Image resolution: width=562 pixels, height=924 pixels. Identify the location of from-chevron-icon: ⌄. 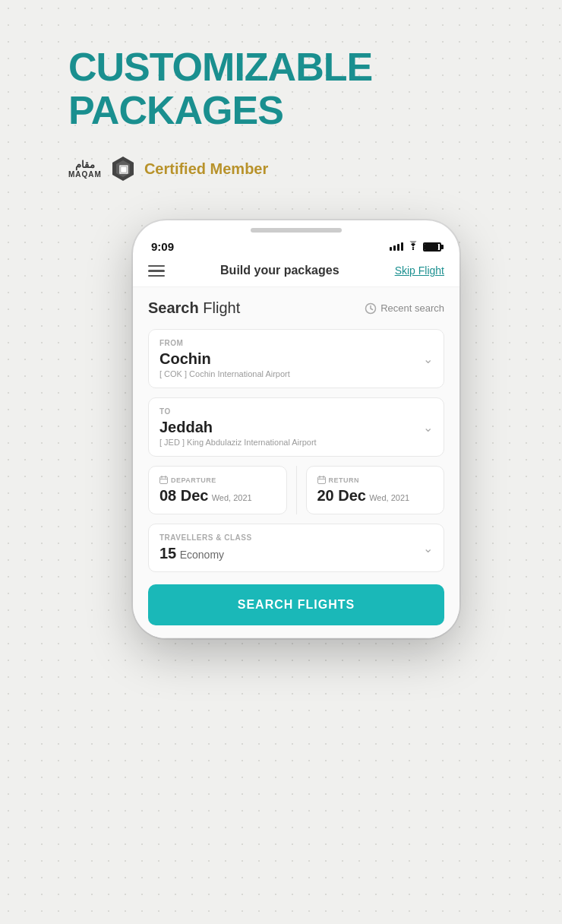
(428, 359).